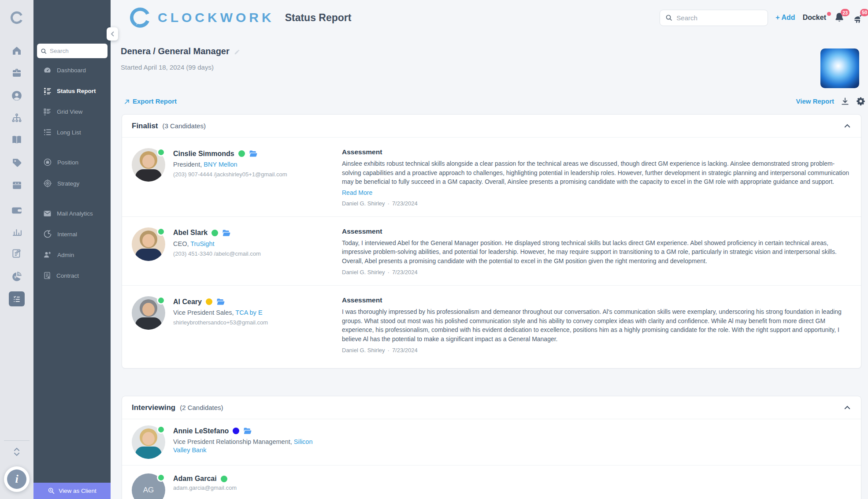  Describe the element at coordinates (840, 68) in the screenshot. I see `position-thumbnail-image` at that location.